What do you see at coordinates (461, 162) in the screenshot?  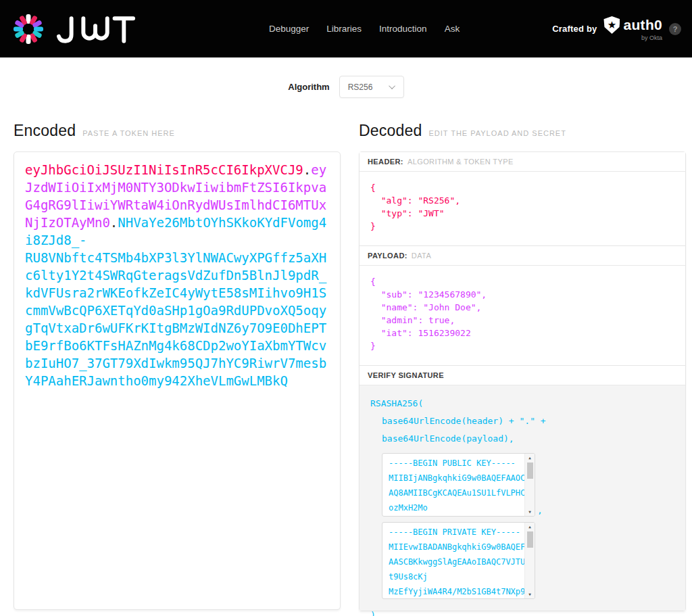 I see `header-panel-caption: ALGORITHM & TOKEN TYPE` at bounding box center [461, 162].